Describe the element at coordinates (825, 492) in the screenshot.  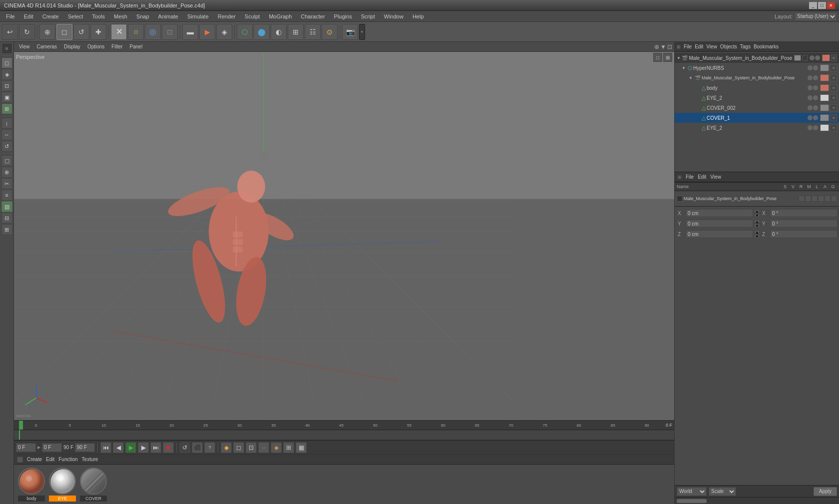
I see `apply-button: Apply` at that location.